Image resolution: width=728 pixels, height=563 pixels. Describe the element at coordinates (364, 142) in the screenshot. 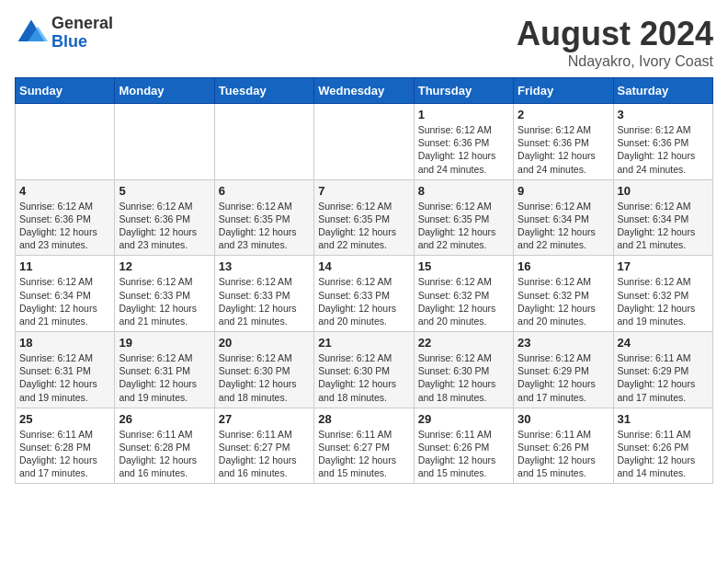

I see `calendar-week-row: 1Sunrise: 6:12 AM Sunset: 6:36 PM Daylig…` at that location.